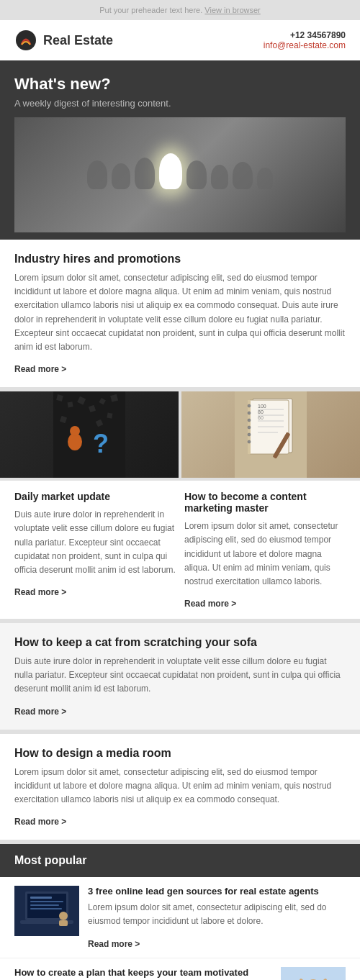  What do you see at coordinates (180, 259) in the screenshot?
I see `article-industry-title: Industry hires and promotions` at bounding box center [180, 259].